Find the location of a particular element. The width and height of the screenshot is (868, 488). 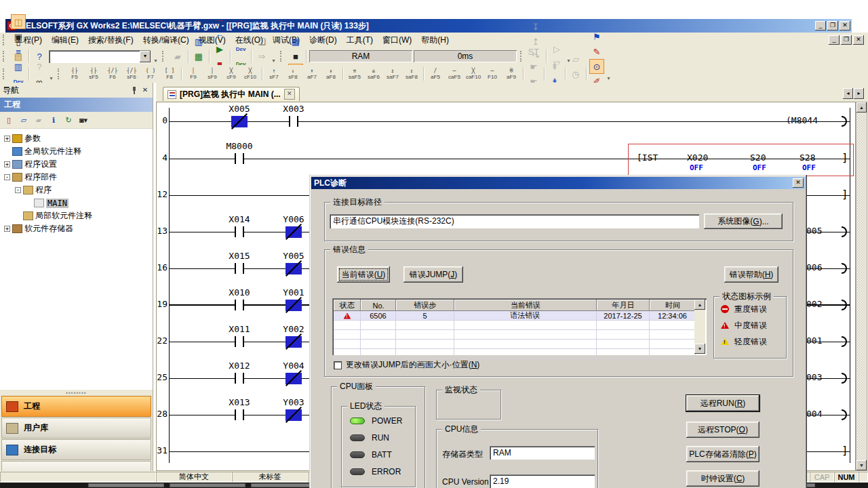

tab-scroll-left-icon: ◂ is located at coordinates (848, 94).